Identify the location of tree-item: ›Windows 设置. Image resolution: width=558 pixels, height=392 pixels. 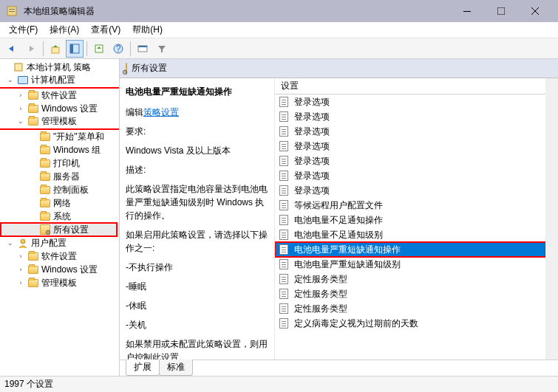
(59, 269).